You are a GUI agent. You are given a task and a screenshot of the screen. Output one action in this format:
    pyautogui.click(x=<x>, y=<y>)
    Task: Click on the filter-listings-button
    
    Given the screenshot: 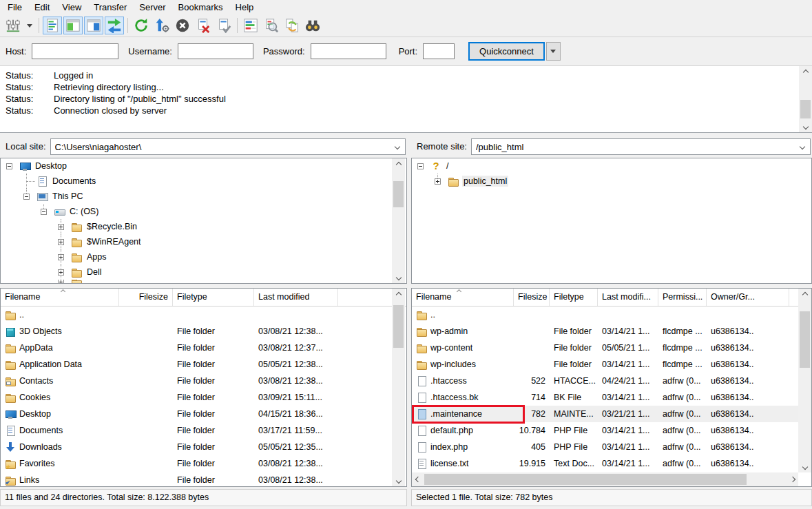 What is the action you would take?
    pyautogui.click(x=251, y=25)
    